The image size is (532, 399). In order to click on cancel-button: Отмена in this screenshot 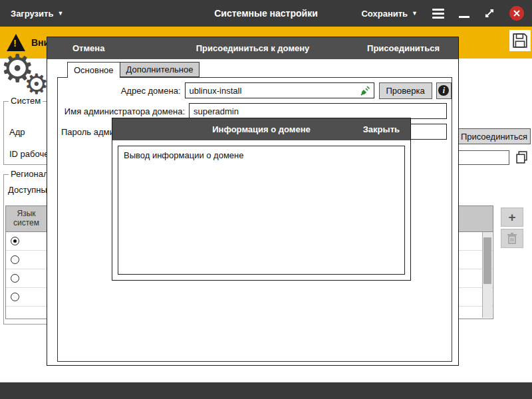, I will do `click(88, 48)`.